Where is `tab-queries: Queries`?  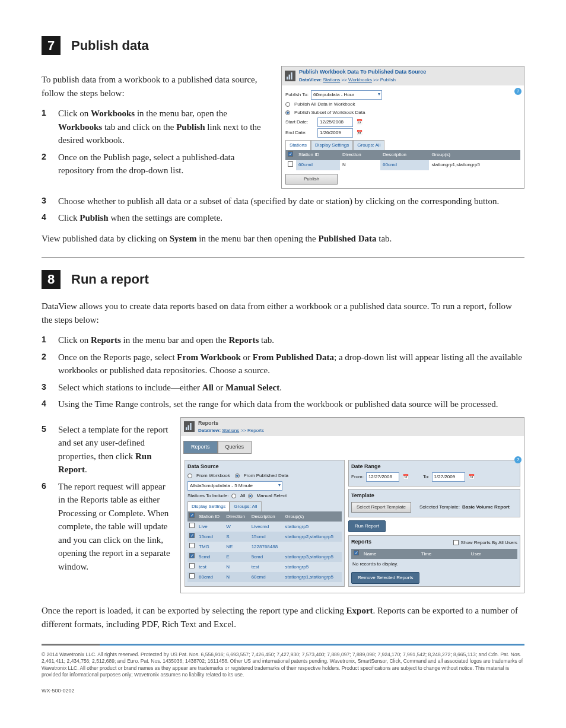
tab-queries: Queries is located at coordinates (235, 447).